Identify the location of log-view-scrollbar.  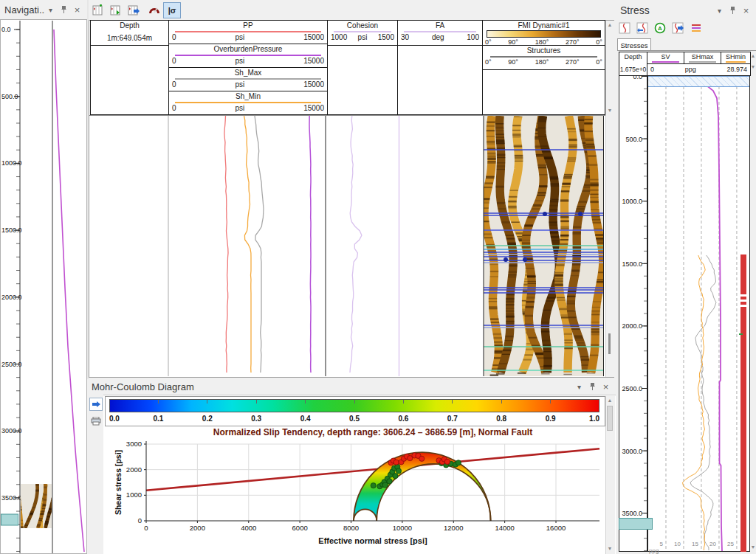
(610, 199).